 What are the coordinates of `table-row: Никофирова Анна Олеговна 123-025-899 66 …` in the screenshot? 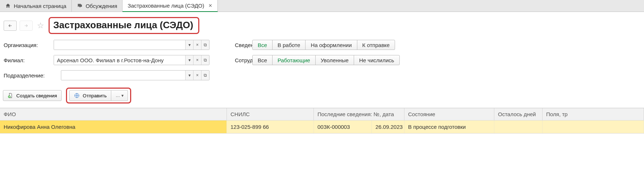 It's located at (322, 127).